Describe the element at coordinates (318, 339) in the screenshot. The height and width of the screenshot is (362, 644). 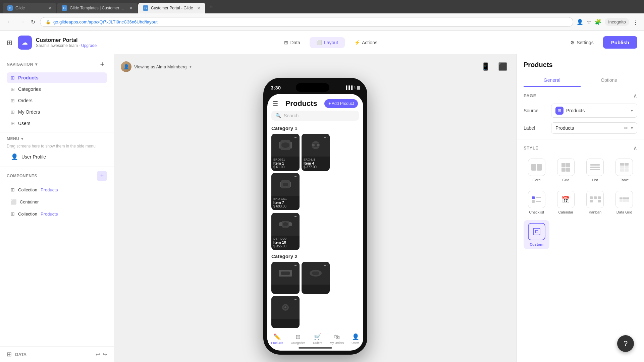
I see `bottom-nav-orders: 🛒 Orders` at that location.